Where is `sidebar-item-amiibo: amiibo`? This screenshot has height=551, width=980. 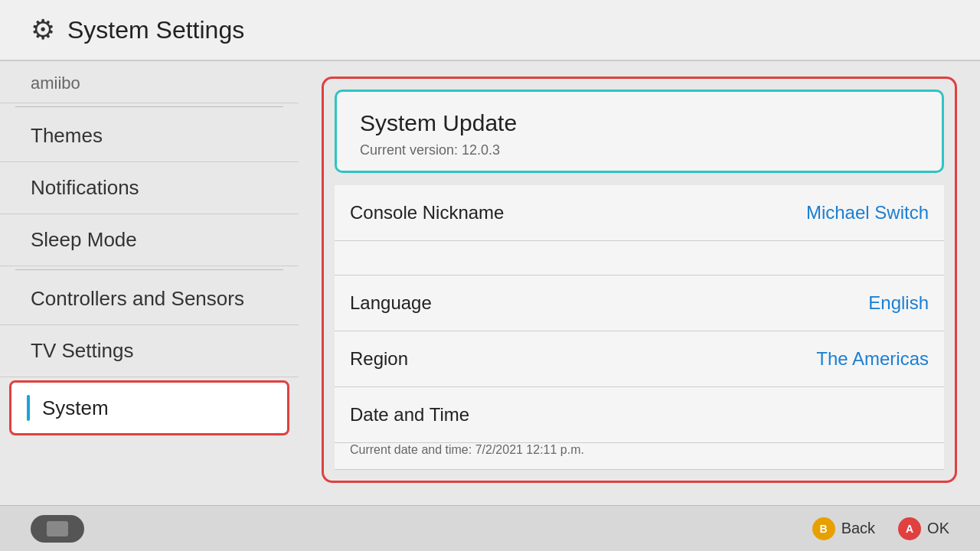 sidebar-item-amiibo: amiibo is located at coordinates (149, 84).